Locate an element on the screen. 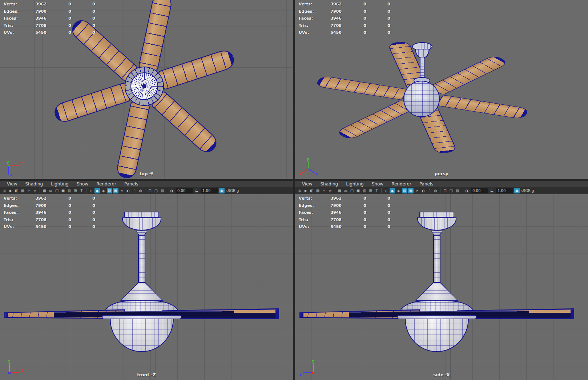  stats-value: 3962 is located at coordinates (34, 4).